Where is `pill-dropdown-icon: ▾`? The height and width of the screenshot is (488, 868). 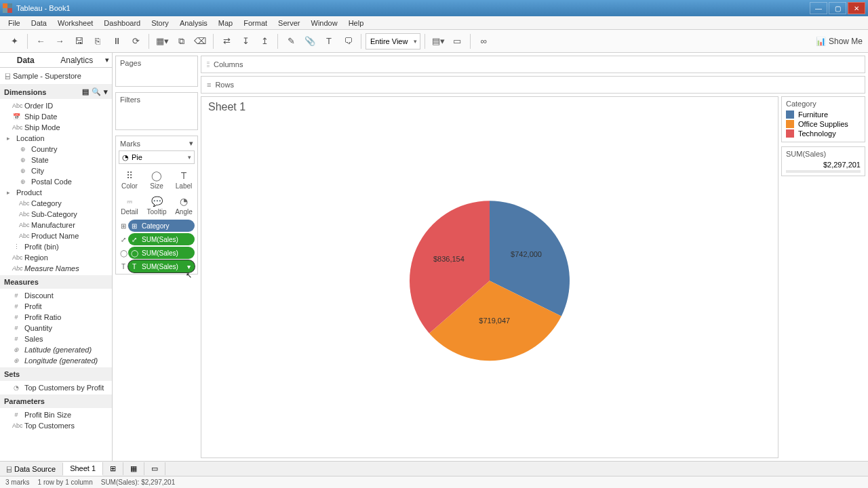 pill-dropdown-icon: ▾ is located at coordinates (189, 267).